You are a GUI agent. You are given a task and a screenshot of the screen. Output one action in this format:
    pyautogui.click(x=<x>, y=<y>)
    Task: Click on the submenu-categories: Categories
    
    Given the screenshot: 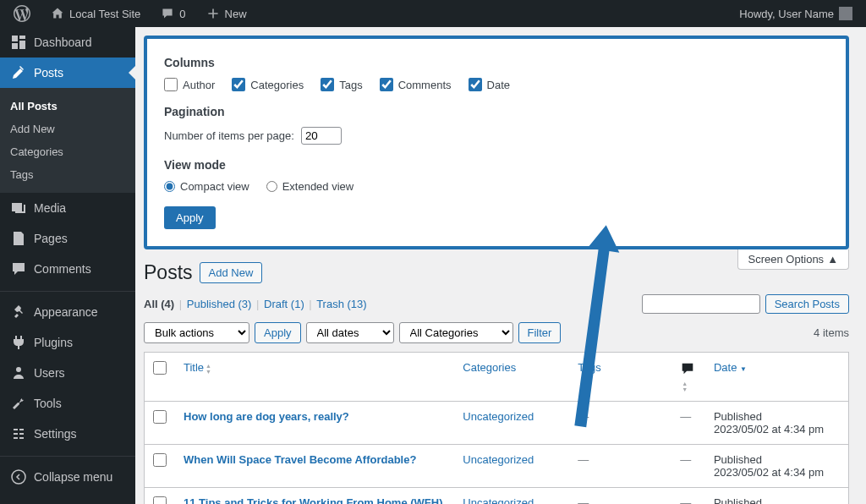 What is the action you would take?
    pyautogui.click(x=68, y=152)
    